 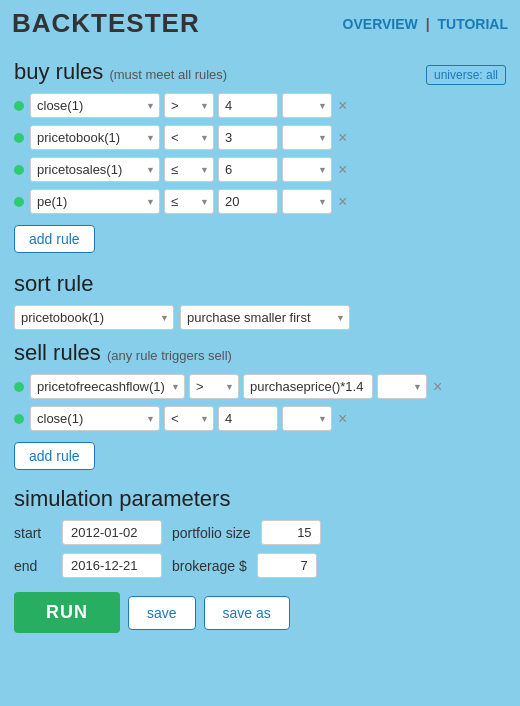 I want to click on end-input, so click(x=112, y=566).